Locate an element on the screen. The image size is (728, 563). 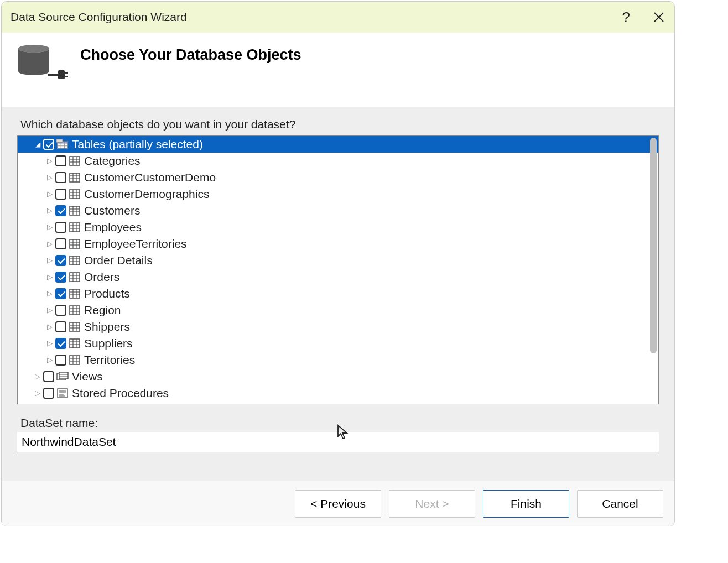
close-icon is located at coordinates (659, 17).